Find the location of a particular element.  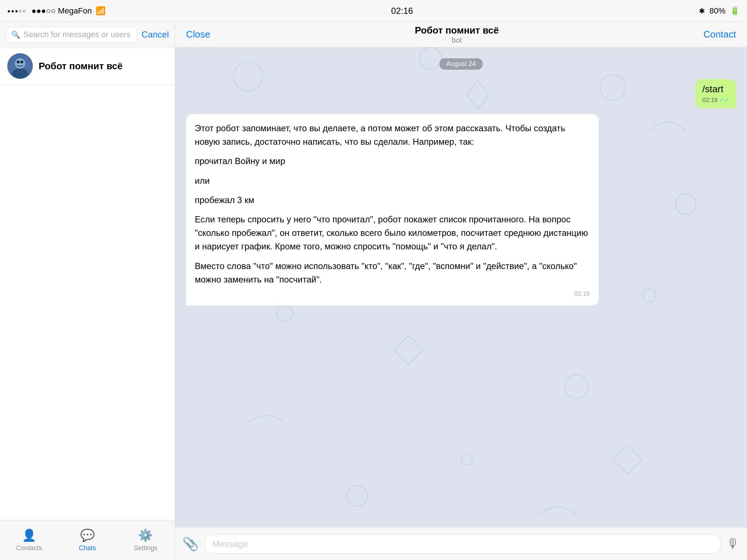

cancel-button: Cancel is located at coordinates (155, 35).